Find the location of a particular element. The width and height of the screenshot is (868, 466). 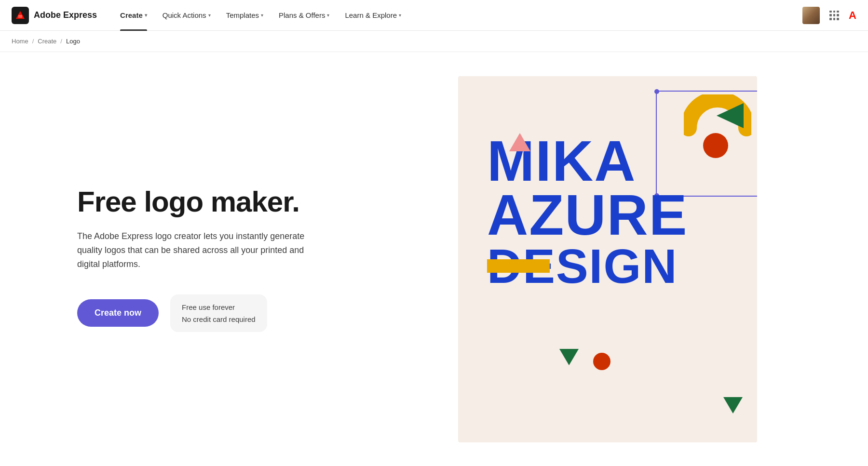

apps-grid-icon is located at coordinates (834, 15).